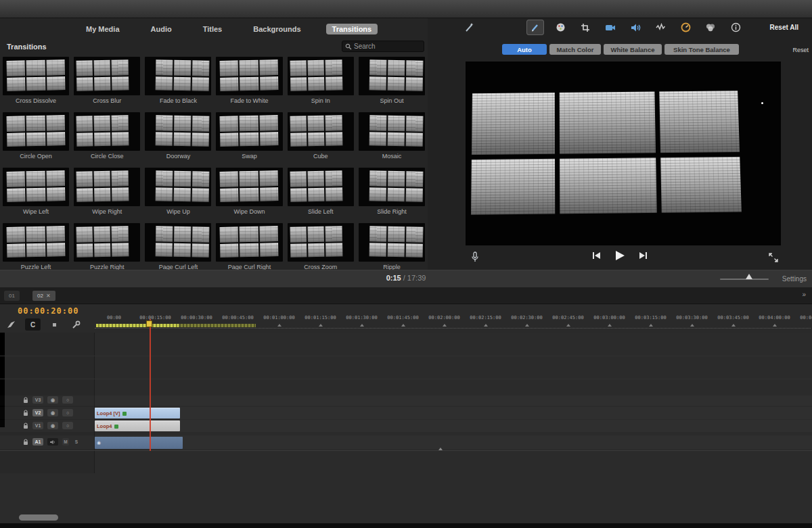 This screenshot has height=528, width=812. Describe the element at coordinates (137, 426) in the screenshot. I see `clip-loop4-video: Loop4` at that location.